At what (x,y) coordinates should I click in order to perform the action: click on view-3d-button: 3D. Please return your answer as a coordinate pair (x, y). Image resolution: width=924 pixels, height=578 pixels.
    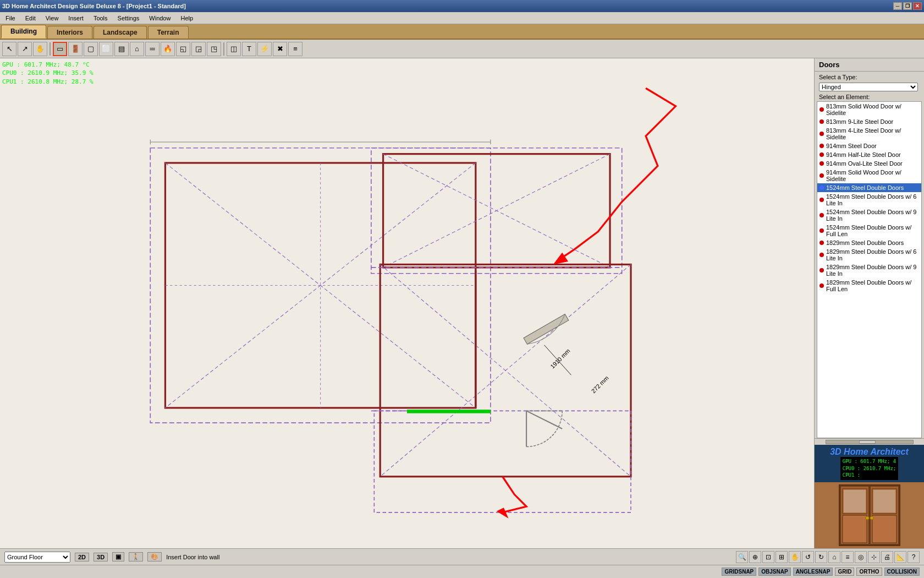
    Looking at the image, I should click on (101, 557).